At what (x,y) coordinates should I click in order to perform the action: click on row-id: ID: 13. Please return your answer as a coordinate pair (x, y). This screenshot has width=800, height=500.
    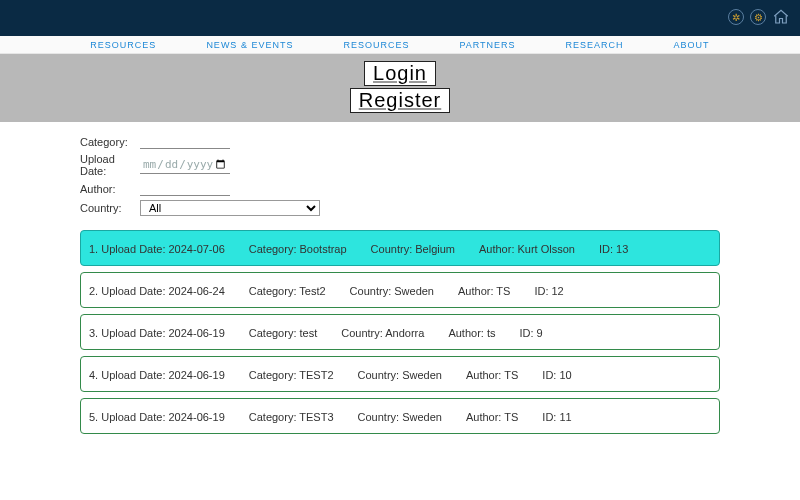
    Looking at the image, I should click on (614, 249).